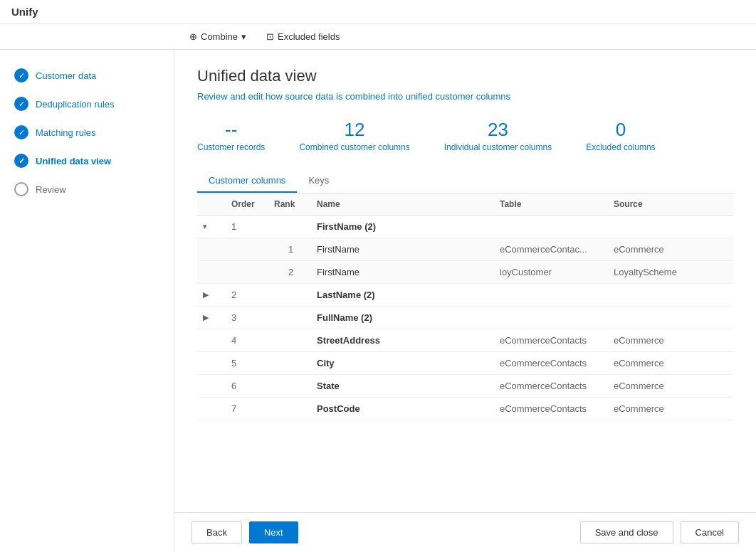  I want to click on tab-customer-columns: Customer columns, so click(247, 181).